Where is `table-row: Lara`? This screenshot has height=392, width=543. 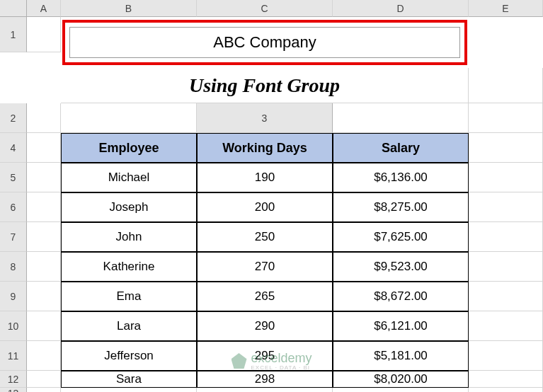
table-row: Lara is located at coordinates (129, 326).